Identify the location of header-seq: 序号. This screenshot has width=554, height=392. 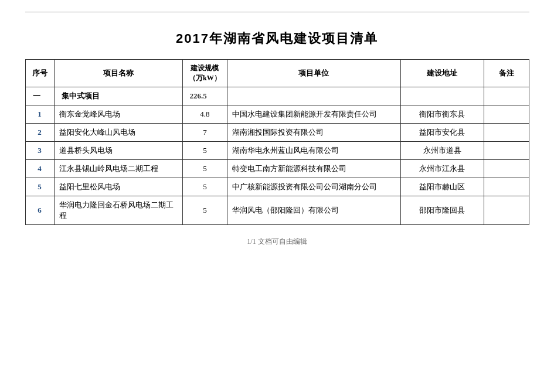
(40, 74).